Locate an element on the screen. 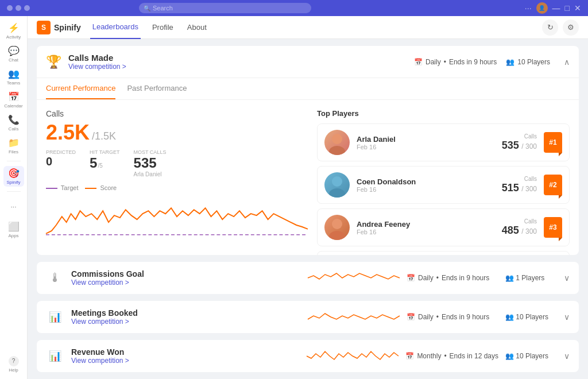 The image size is (588, 379). sidebar-item-chat: 💬 Chat is located at coordinates (14, 54).